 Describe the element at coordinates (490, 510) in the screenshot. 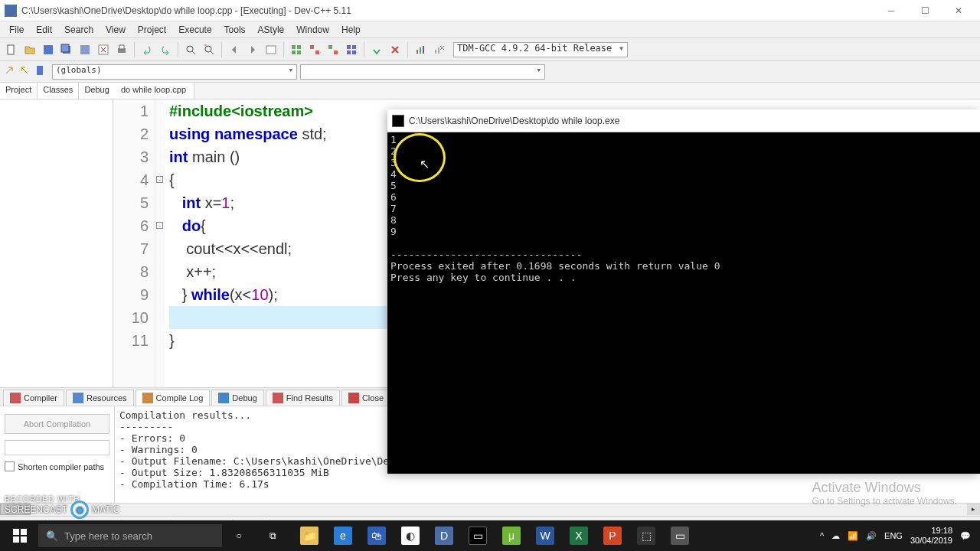

I see `horizontal-scrollbar: ▸` at that location.